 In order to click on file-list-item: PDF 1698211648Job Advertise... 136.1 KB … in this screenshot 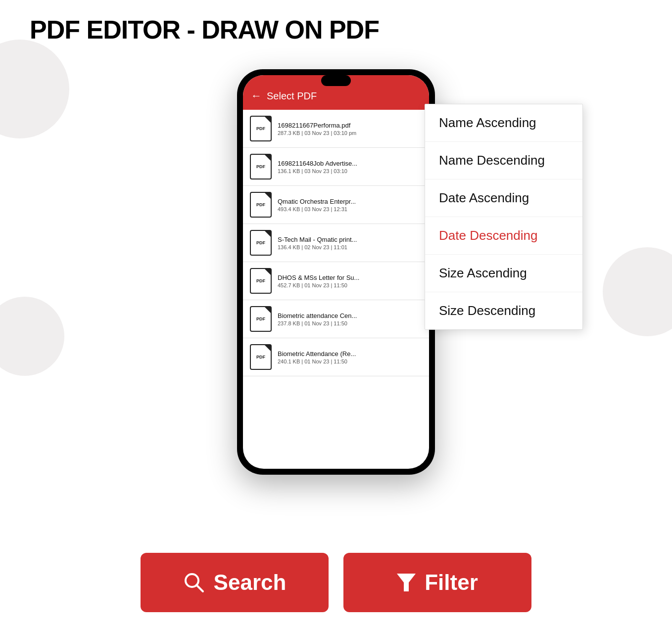, I will do `click(336, 167)`.